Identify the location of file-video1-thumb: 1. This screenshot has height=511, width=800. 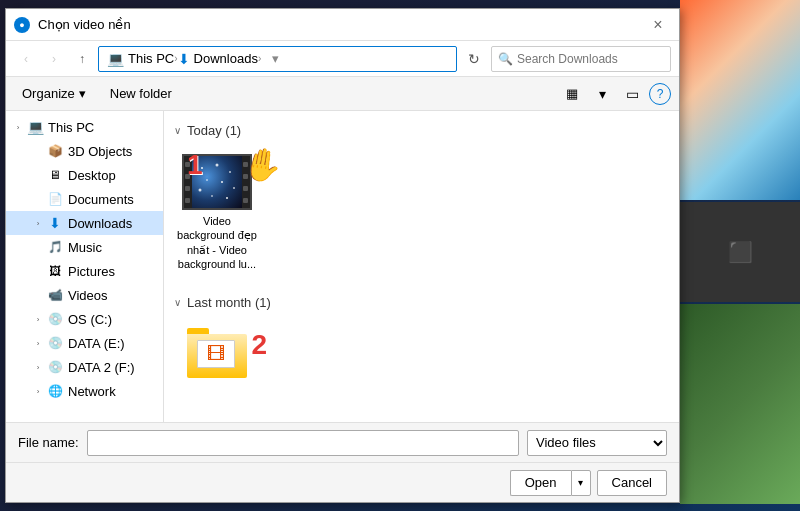
(217, 182).